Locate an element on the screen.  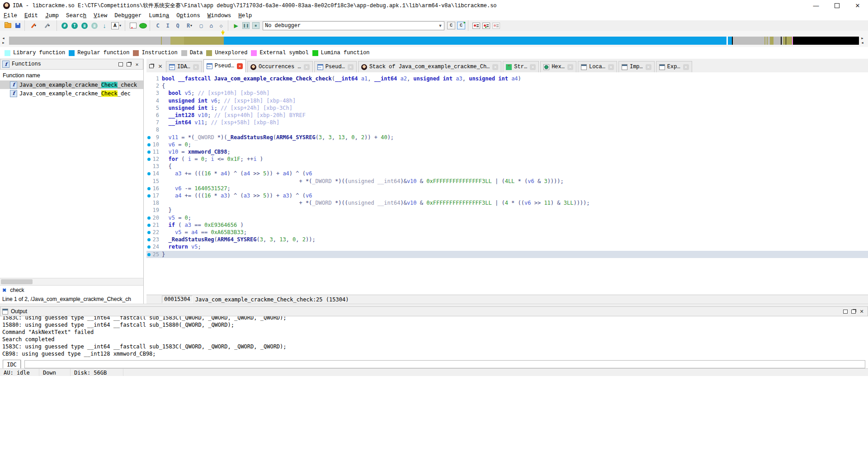
menu-lumina: Lumina is located at coordinates (159, 16).